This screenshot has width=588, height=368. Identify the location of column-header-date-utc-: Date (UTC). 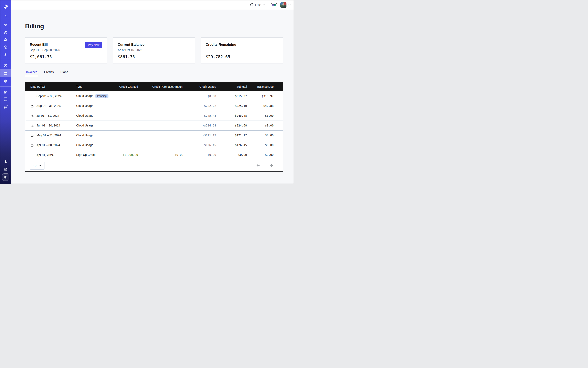
(51, 87).